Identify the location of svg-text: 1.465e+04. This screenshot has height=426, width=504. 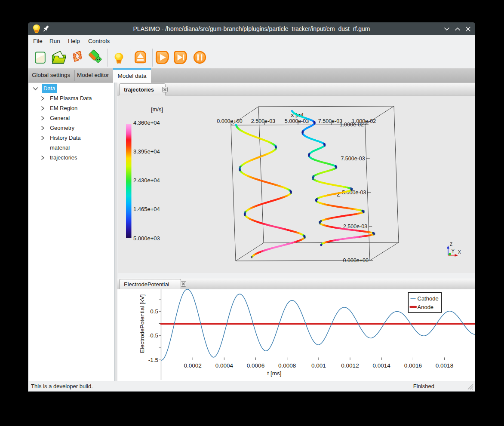
(147, 209).